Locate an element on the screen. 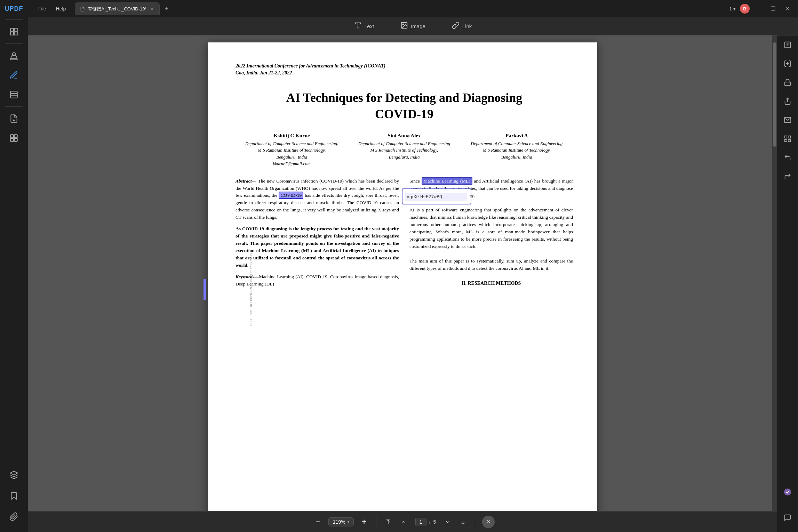  redo-icon is located at coordinates (788, 176).